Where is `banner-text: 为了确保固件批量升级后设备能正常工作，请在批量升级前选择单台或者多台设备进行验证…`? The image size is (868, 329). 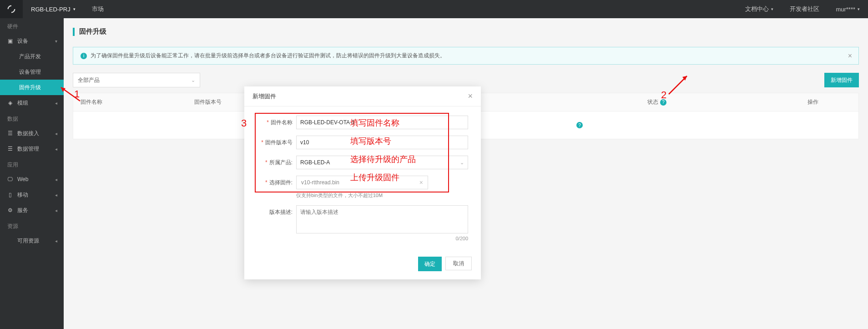
banner-text: 为了确保固件批量升级后设备能正常工作，请在批量升级前选择单台或者多台设备进行验证… is located at coordinates (268, 56).